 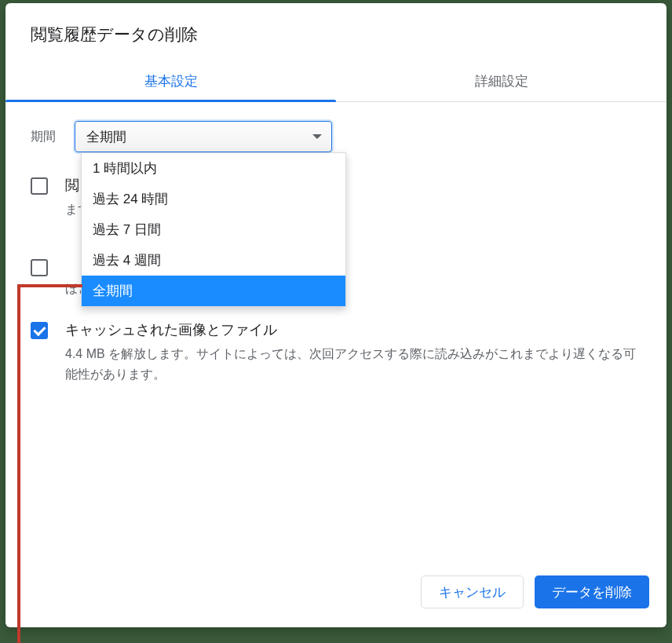 What do you see at coordinates (336, 352) in the screenshot?
I see `option-row-cache: キャッシュされた画像とファイル 4.4 MB を解放します。サイトによっては、次…` at bounding box center [336, 352].